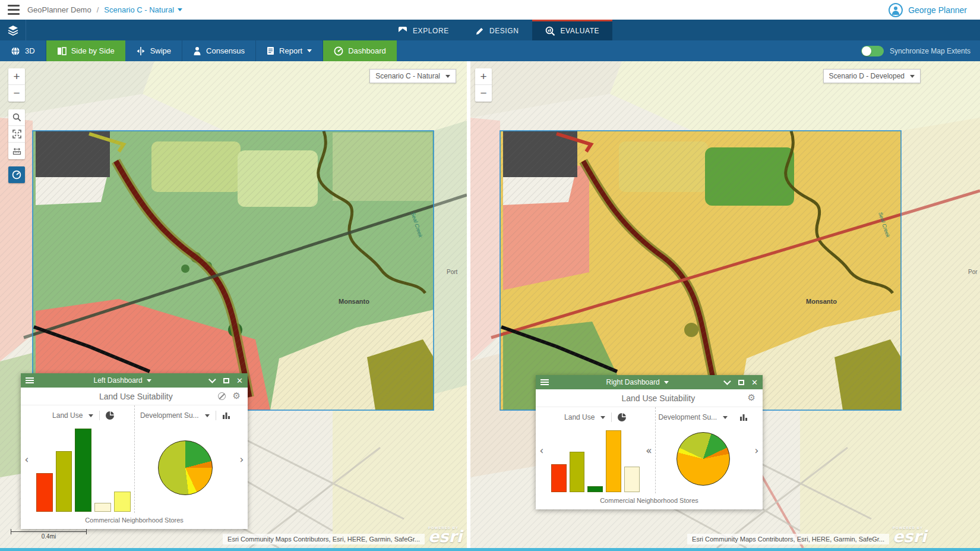 The image size is (980, 551). What do you see at coordinates (17, 134) in the screenshot?
I see `full-extent-button` at bounding box center [17, 134].